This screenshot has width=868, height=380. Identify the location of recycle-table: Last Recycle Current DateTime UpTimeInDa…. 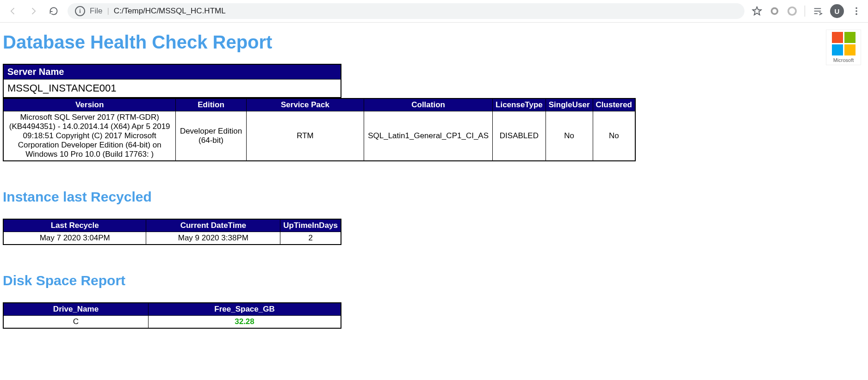
(172, 232).